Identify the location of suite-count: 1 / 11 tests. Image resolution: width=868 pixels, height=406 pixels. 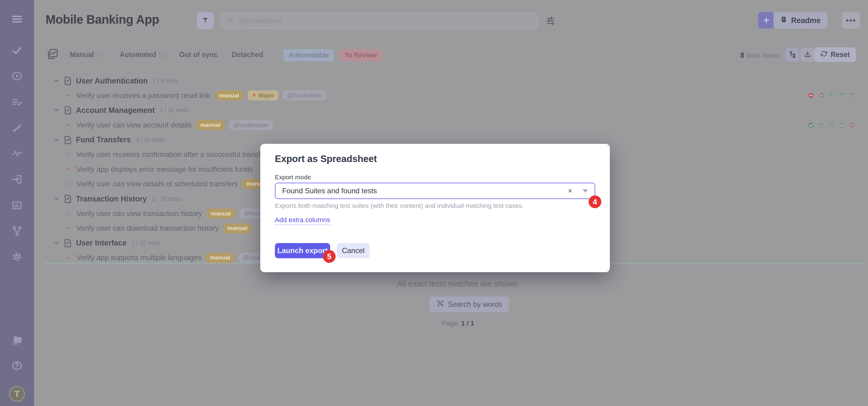
(174, 110).